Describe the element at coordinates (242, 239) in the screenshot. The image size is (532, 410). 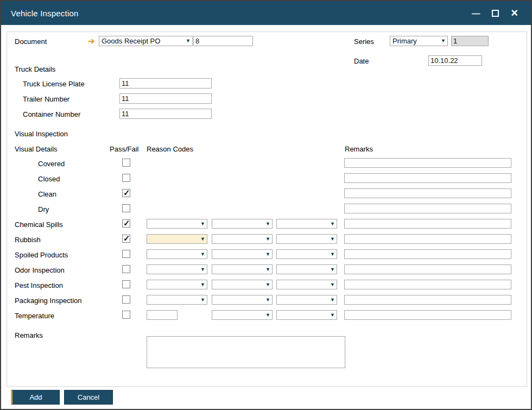
I see `reason-code-dropdown-2-rubbish: ▼` at that location.